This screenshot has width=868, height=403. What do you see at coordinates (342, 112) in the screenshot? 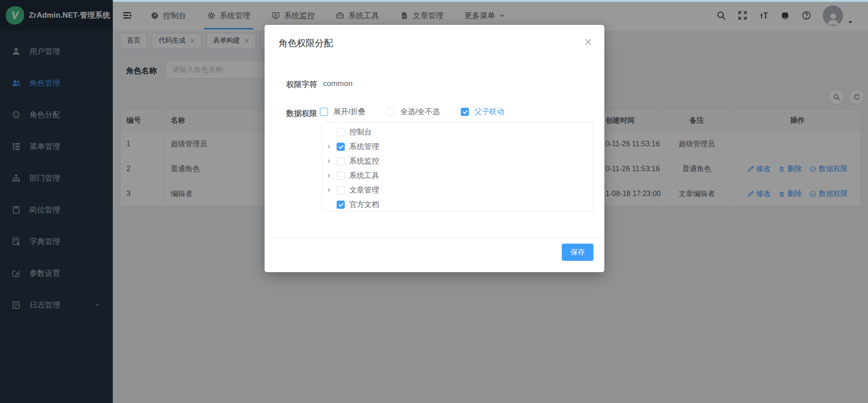
I see `expand-collapse-option: 展开/折叠` at bounding box center [342, 112].